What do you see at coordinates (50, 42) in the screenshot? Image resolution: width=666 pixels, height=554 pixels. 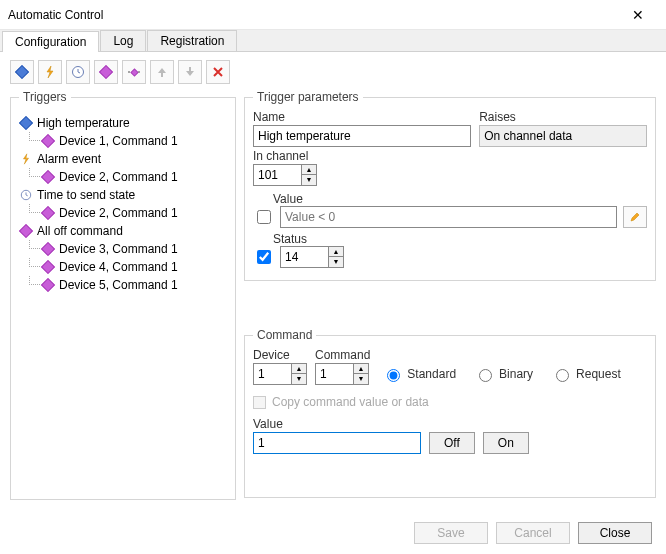 I see `tab-configuration: Configuration` at bounding box center [50, 42].